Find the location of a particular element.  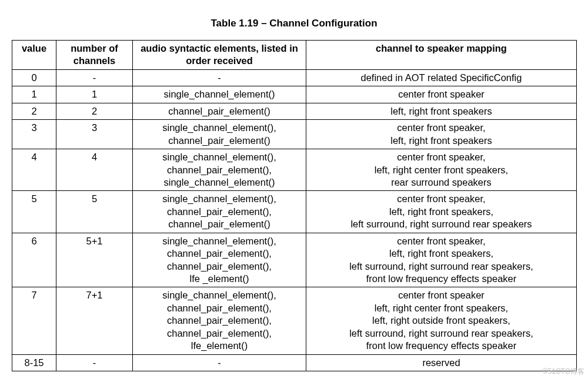

table-row: 22channel_pair_element()left, right fron… is located at coordinates (295, 111).